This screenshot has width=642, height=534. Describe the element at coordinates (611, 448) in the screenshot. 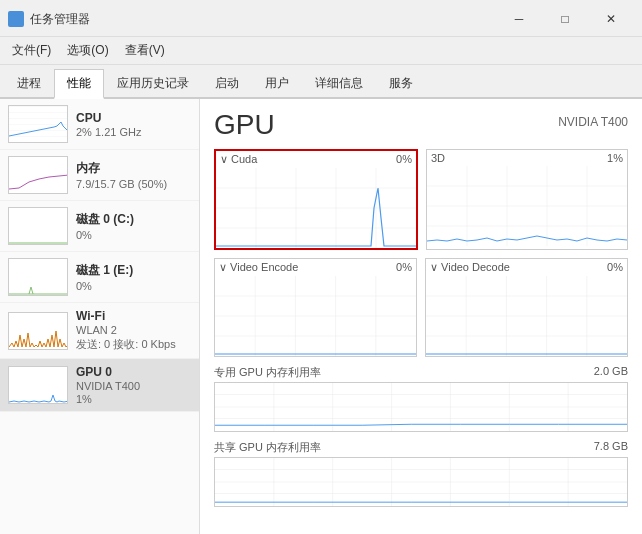

I see `shared-memory-value: 7.8 GB` at that location.